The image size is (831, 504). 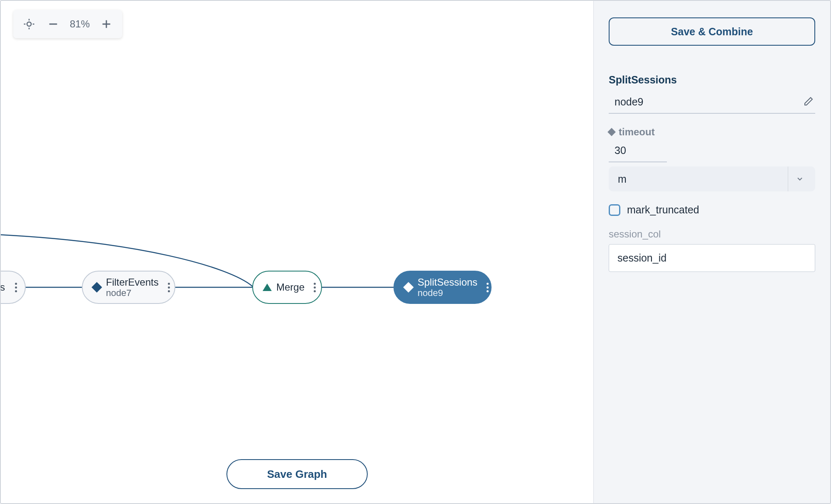 I want to click on field-label-row: session_col, so click(x=712, y=234).